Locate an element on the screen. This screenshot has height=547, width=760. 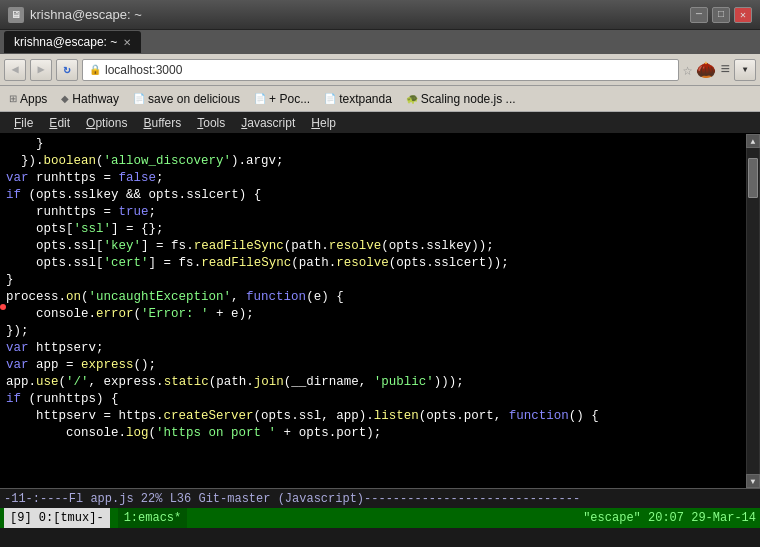
code-line-8: opts['ssl'] = {}; is located at coordinates (373, 230).